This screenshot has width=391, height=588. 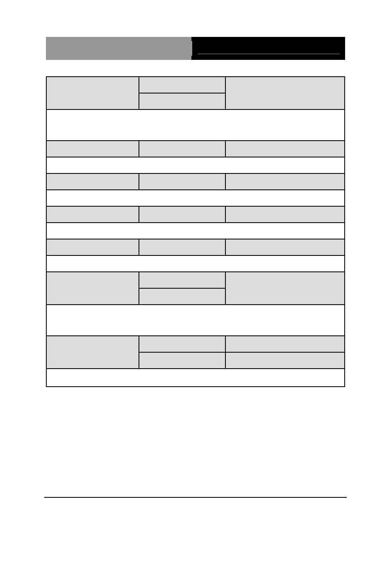 I want to click on cell-r7-left, so click(x=93, y=214).